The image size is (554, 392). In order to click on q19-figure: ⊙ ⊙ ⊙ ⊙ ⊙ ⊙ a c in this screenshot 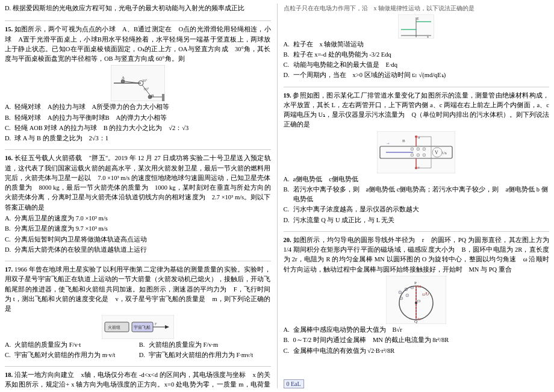, I will do `click(417, 152)`.